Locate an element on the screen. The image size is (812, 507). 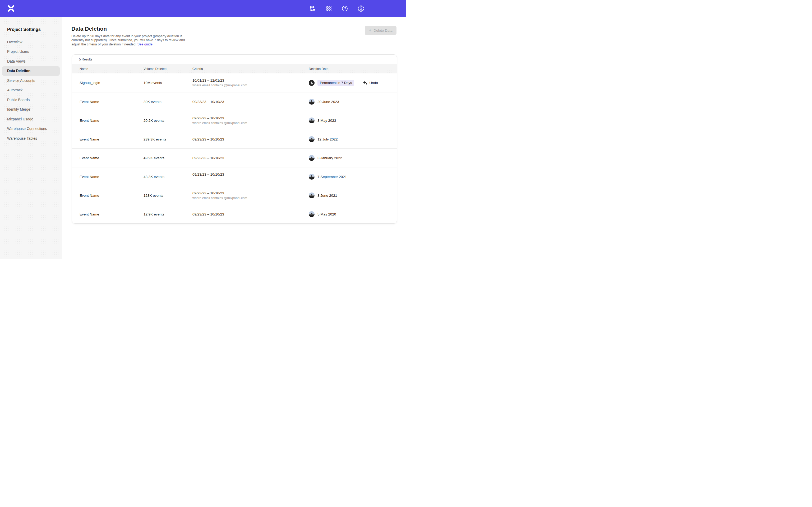
sidebar-item-warehouse-tables: Warehouse Tables is located at coordinates (31, 138).